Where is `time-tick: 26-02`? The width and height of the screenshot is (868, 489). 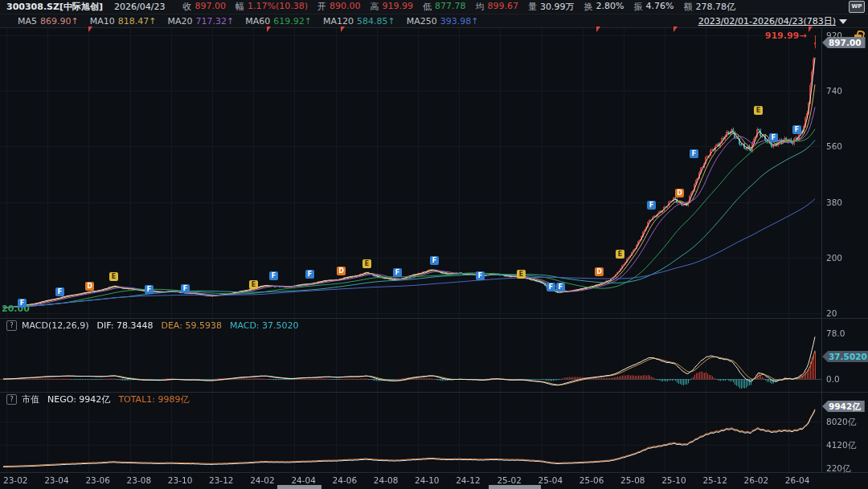
time-tick: 26-02 is located at coordinates (757, 480).